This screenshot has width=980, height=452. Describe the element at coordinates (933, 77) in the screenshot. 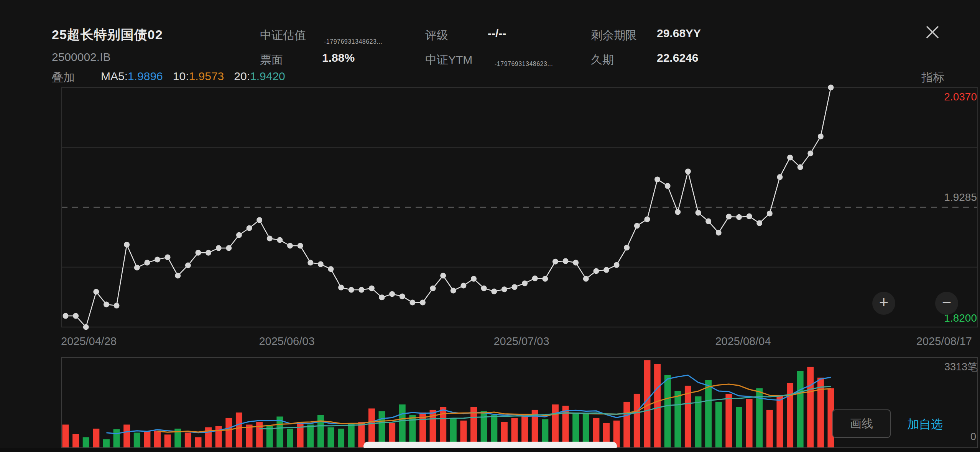

I see `indicator-menu: 指标` at that location.